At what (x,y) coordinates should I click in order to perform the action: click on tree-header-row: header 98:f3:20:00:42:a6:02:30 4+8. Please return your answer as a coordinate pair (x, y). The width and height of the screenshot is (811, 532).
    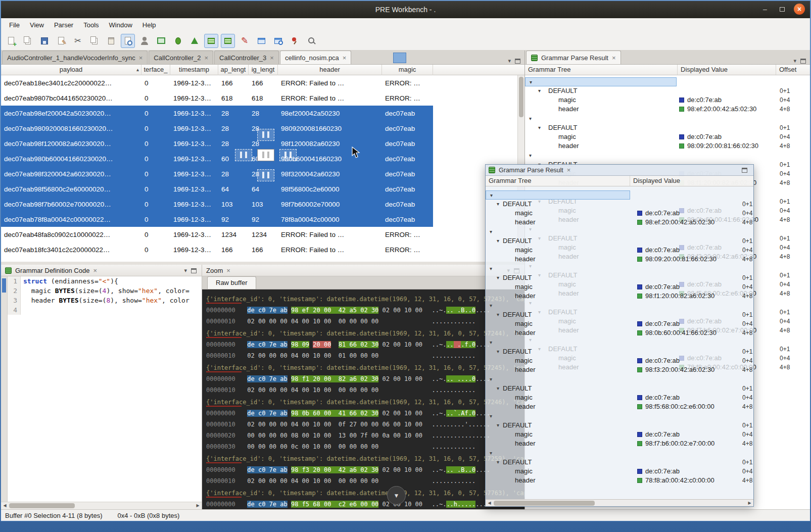
    Looking at the image, I should click on (619, 370).